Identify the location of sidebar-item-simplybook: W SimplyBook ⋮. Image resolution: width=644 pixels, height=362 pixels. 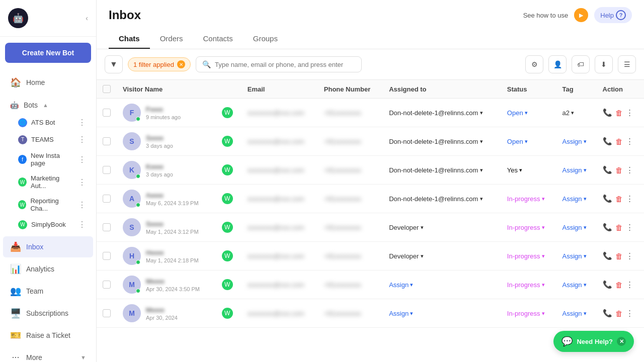
(48, 224).